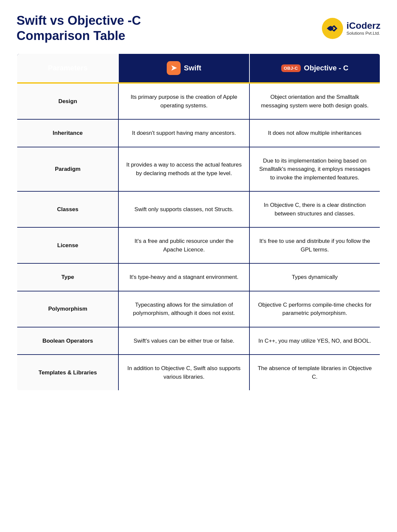 Image resolution: width=397 pixels, height=532 pixels. I want to click on objc-cell-3: In Objective C, there is a clear distinc…, so click(315, 209).